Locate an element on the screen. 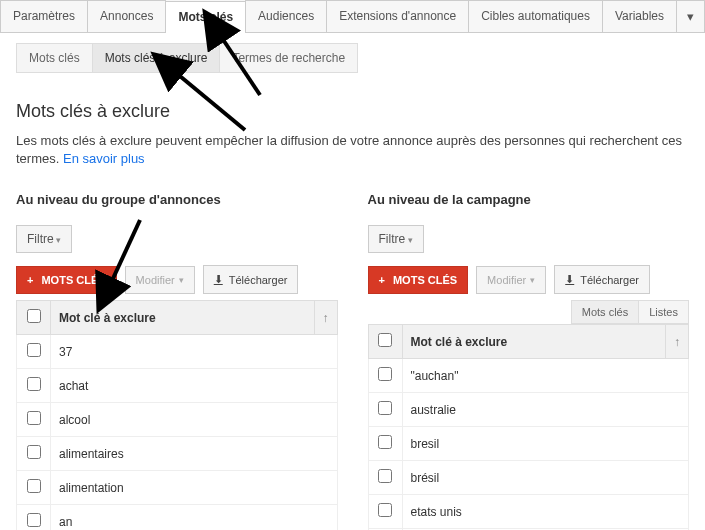 Image resolution: width=705 pixels, height=530 pixels. keyword-cell: australie is located at coordinates (546, 410).